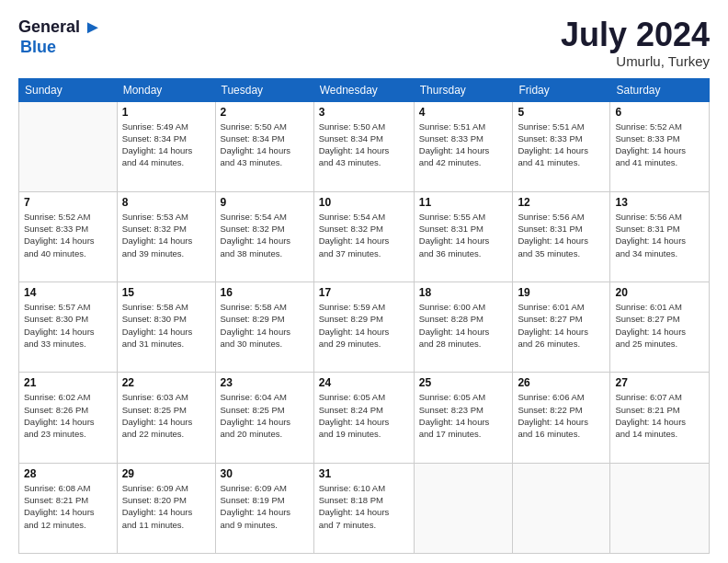 This screenshot has width=728, height=563. I want to click on day-number: 15, so click(166, 293).